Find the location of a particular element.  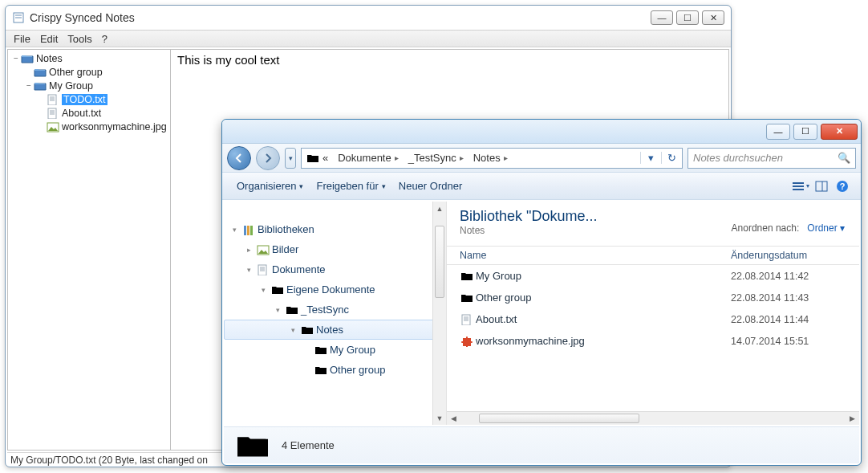

nav-row: ▾ « Dokumente▸ _TestSync▸ Notes▸ ▾ ↻ Not… is located at coordinates (541, 158).